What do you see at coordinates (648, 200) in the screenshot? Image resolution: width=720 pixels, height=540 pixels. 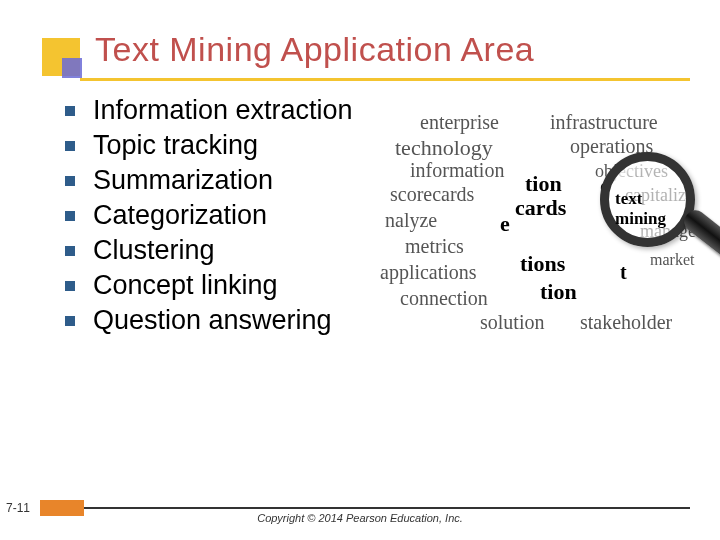 I see `magnifier-lens` at bounding box center [648, 200].